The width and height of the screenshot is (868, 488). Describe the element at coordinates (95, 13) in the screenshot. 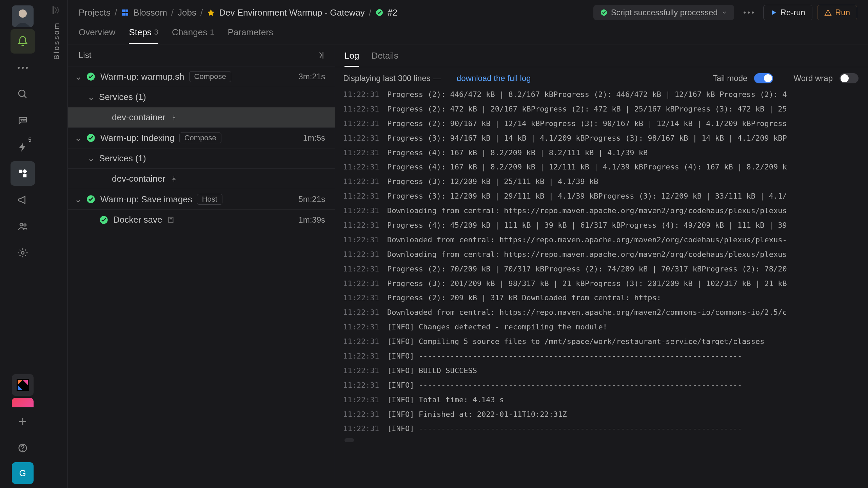

I see `breadcrumb-projects: Projects` at that location.